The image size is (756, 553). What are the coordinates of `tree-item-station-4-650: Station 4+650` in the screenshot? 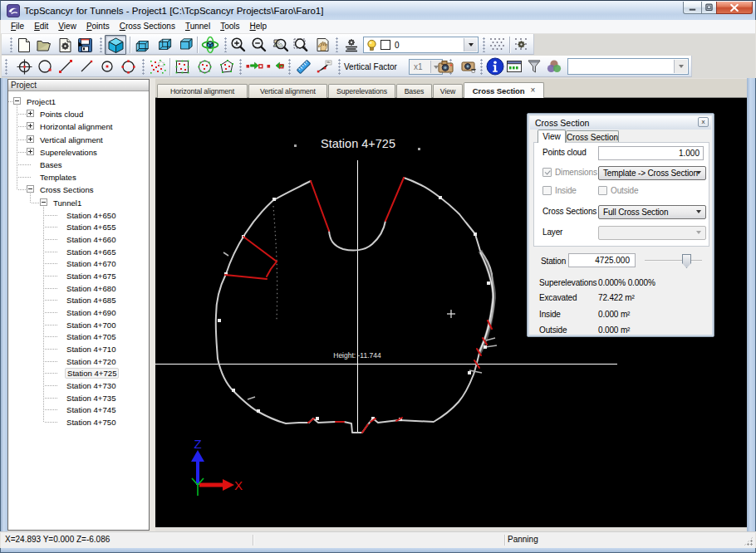 It's located at (78, 216).